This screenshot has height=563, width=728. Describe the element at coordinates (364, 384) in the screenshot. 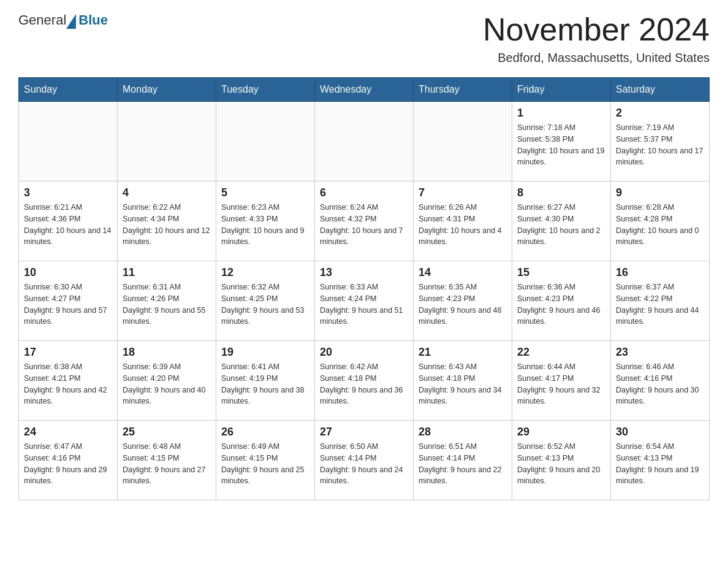

I see `day-info: Sunrise: 6:42 AM Sunset: 4:18 PM Dayligh…` at that location.